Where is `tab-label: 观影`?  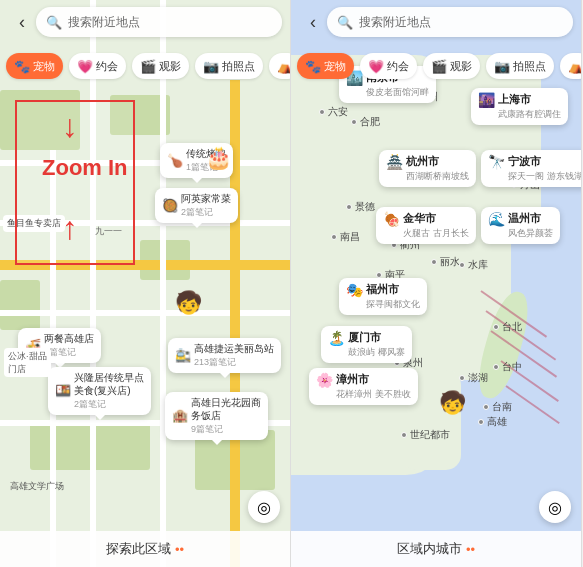
tab-label: 观影 is located at coordinates (170, 66).